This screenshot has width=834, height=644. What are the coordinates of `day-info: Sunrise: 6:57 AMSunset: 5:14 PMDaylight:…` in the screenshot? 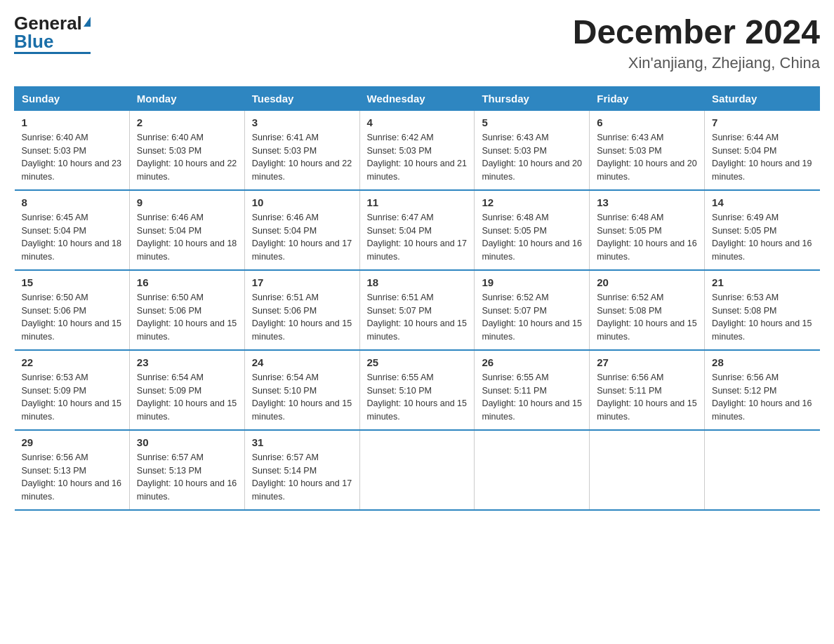 It's located at (302, 477).